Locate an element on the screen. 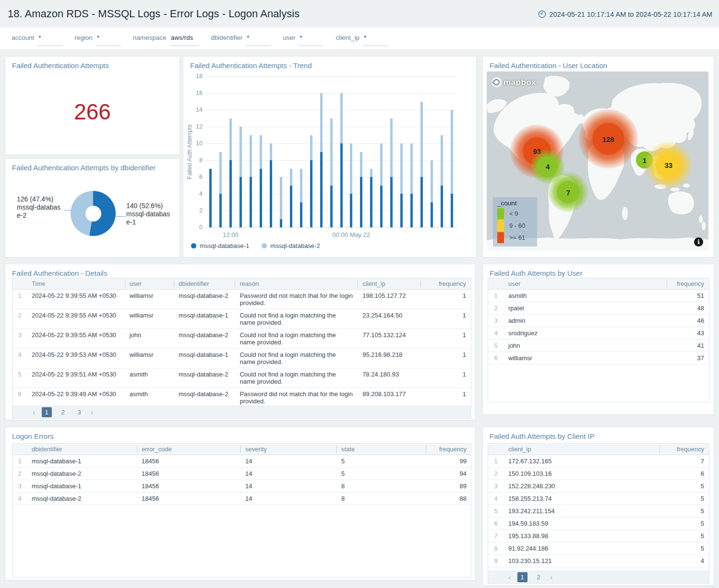 The width and height of the screenshot is (719, 588). panel-title: Failed Authentication Attempts - Trend is located at coordinates (251, 65).